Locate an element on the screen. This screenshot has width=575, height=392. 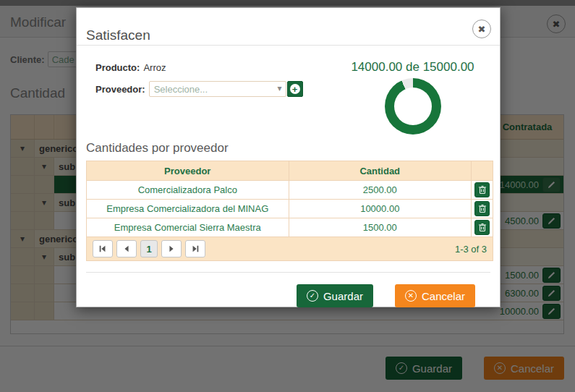
last-page-icon is located at coordinates (195, 249).